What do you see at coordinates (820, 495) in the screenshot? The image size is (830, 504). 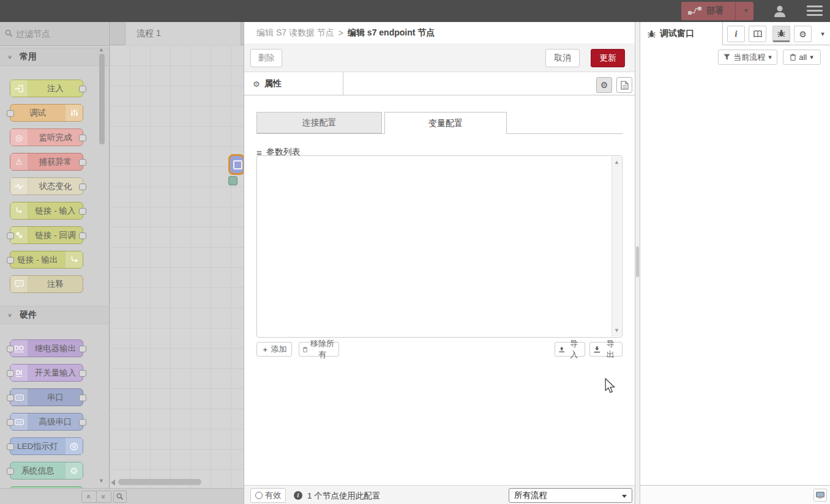 I see `open-debug-window-button` at bounding box center [820, 495].